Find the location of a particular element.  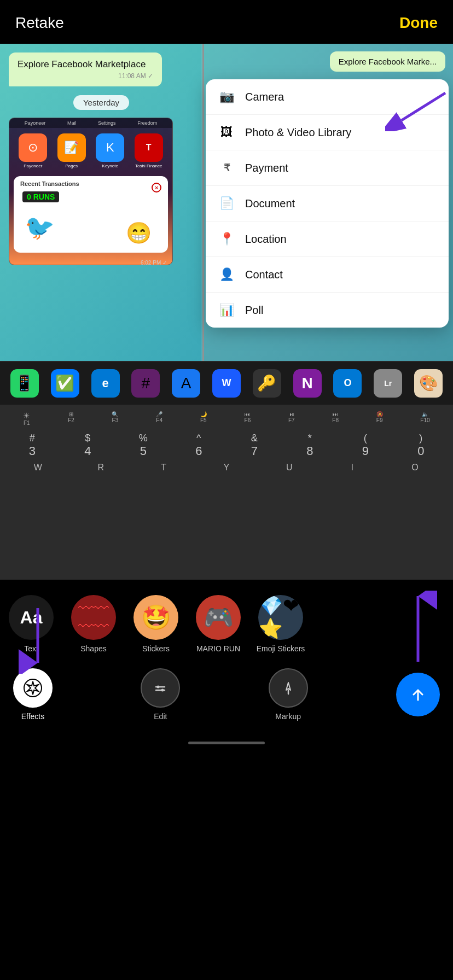

camera-icon: 📷 is located at coordinates (226, 97).